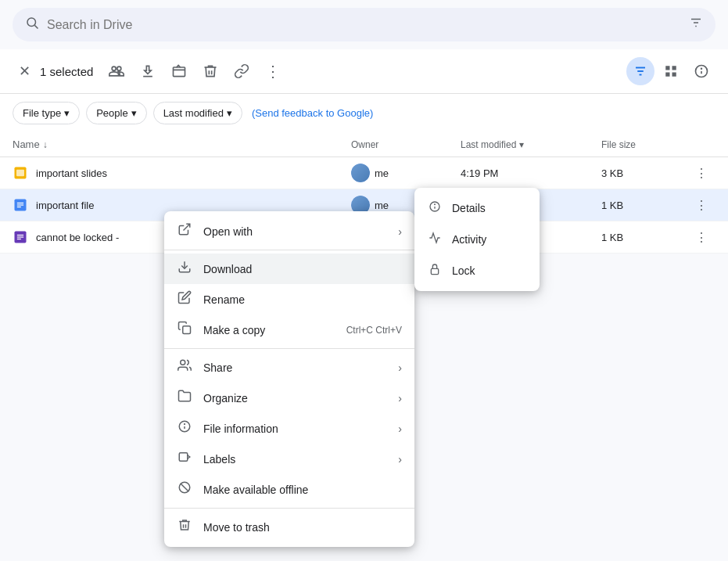 This screenshot has width=728, height=561. What do you see at coordinates (374, 330) in the screenshot?
I see `make-copy-shortcut: Ctrl+C Ctrl+V` at bounding box center [374, 330].